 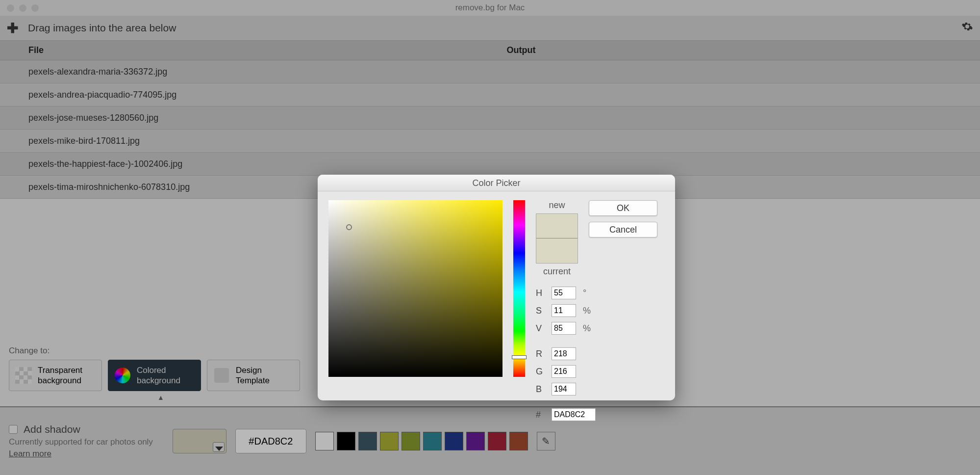 I want to click on g-input, so click(x=564, y=371).